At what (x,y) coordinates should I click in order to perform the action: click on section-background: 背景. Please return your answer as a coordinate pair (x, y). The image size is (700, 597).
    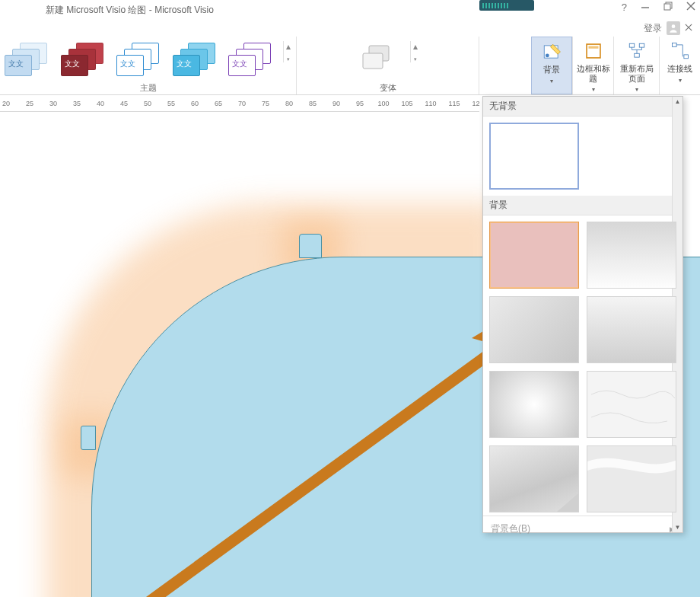
    Looking at the image, I should click on (583, 206).